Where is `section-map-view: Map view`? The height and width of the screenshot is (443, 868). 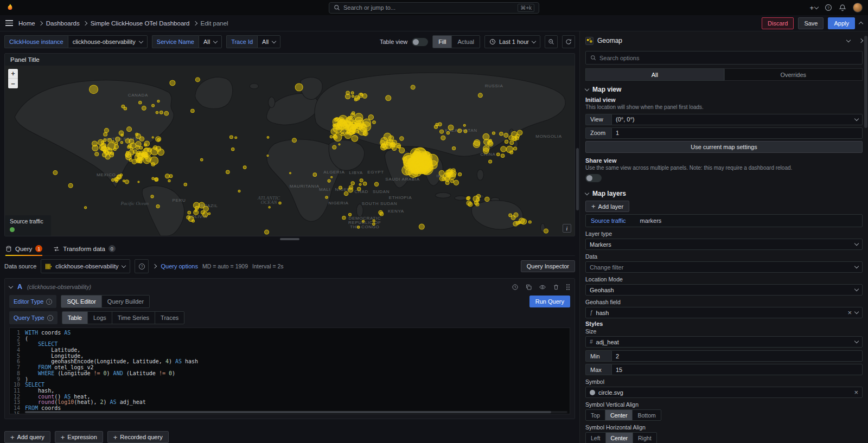
section-map-view: Map view is located at coordinates (724, 89).